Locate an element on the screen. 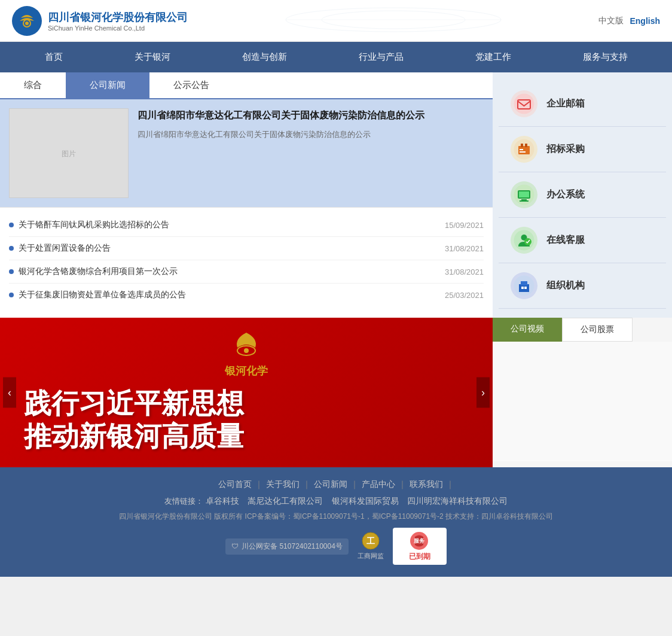  sidebar-item-bid: 招标采购 is located at coordinates (582, 150).